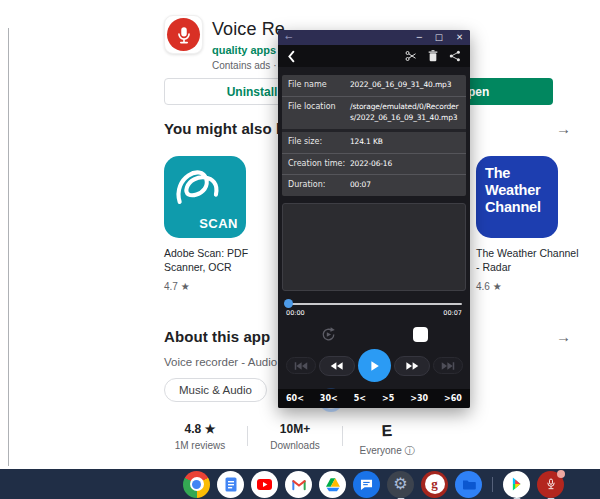  Describe the element at coordinates (366, 484) in the screenshot. I see `shelf-item-messages` at that location.